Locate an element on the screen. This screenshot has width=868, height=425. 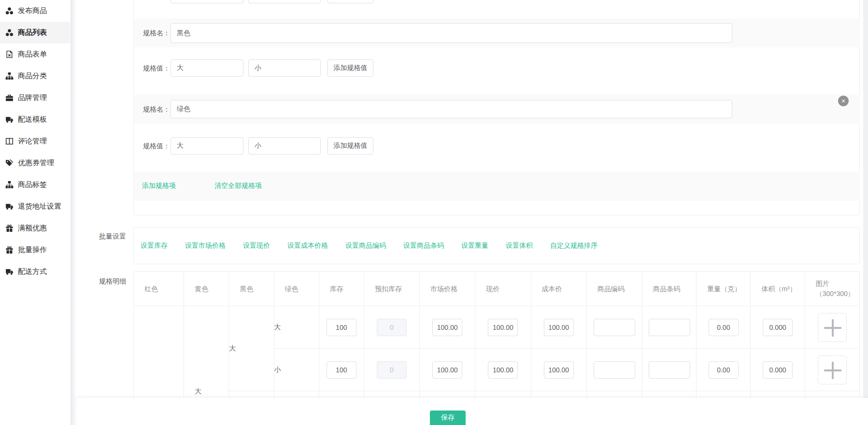
sidebar-item-brand-management: 品牌管理 is located at coordinates (35, 98).